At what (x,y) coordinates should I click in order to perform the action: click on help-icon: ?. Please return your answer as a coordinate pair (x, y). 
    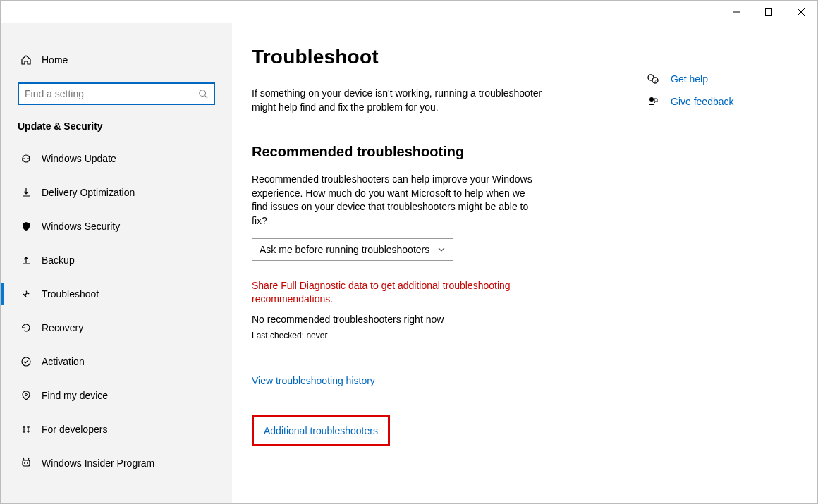
    Looking at the image, I should click on (653, 79).